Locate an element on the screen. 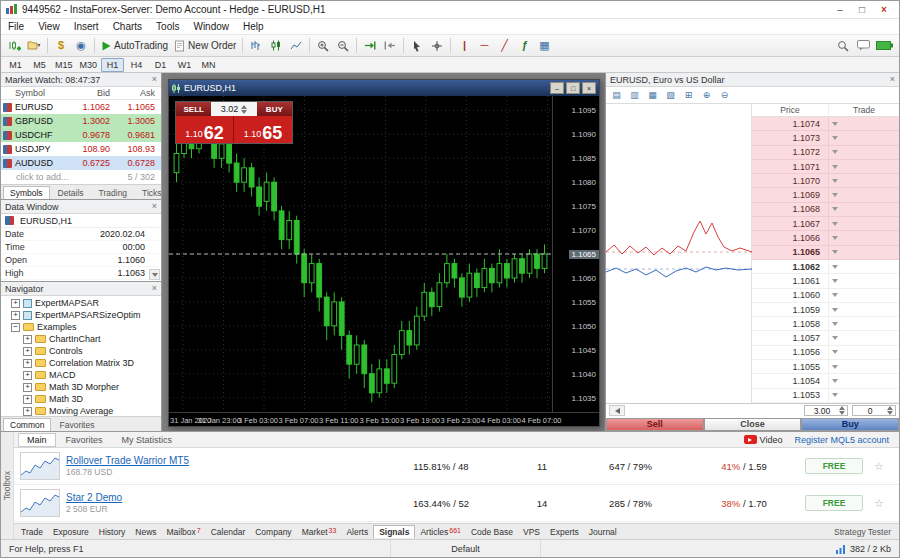  tree-item-expertmapsar: +ExpertMAPSAR is located at coordinates (81, 303).